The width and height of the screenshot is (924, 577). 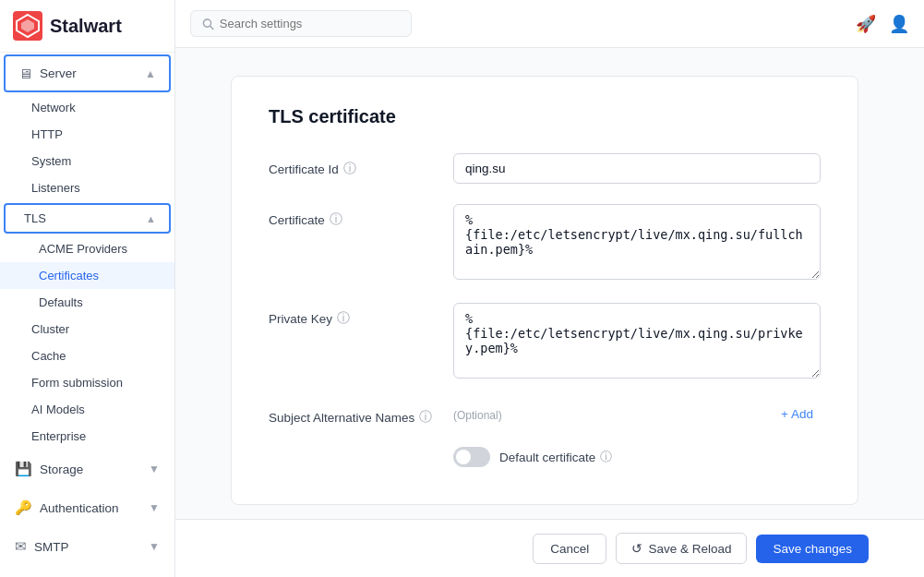 What do you see at coordinates (301, 24) in the screenshot?
I see `search-box` at bounding box center [301, 24].